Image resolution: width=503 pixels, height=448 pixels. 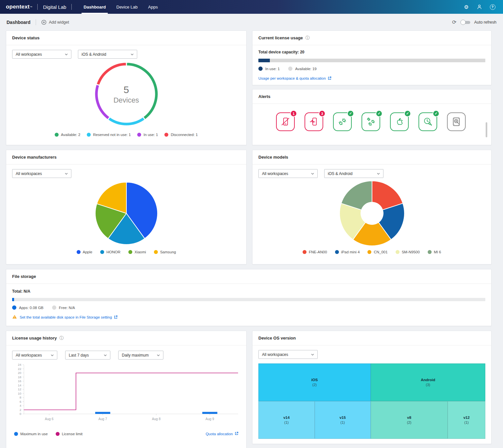 What do you see at coordinates (16, 7) in the screenshot?
I see `opentext-logo: opentext™` at bounding box center [16, 7].